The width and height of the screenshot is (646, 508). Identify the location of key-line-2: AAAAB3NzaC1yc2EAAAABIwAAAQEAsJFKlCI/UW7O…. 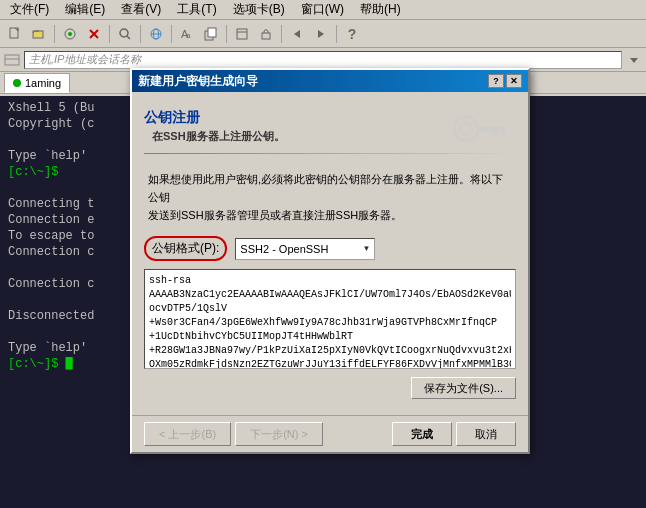
(330, 295).